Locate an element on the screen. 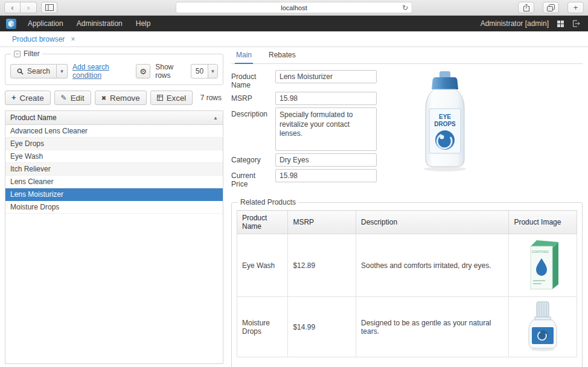 The height and width of the screenshot is (367, 588). workspace-tabbar: Product browser × is located at coordinates (294, 39).